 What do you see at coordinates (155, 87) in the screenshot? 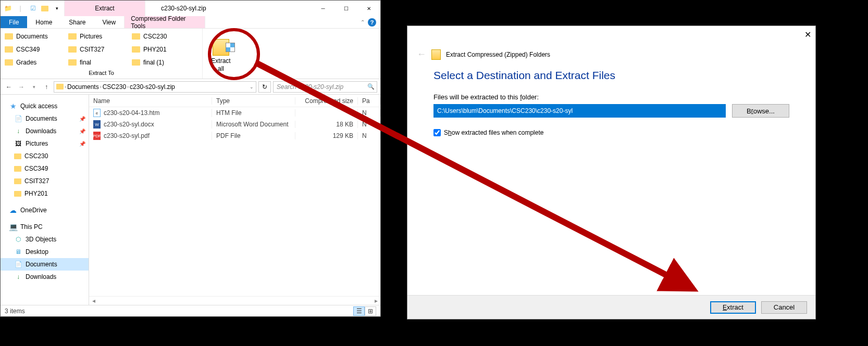
I see `breadcrumb-box: › Documents › CSC230 › c230-s20-syl.zip …` at bounding box center [155, 87].